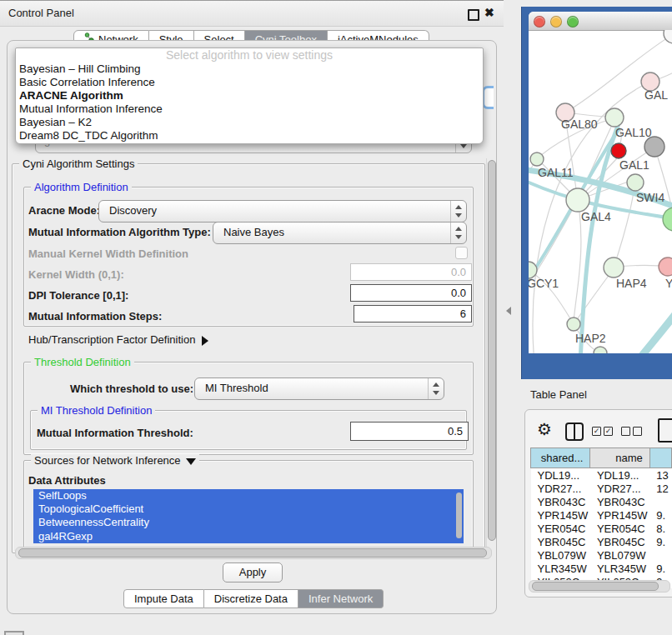 The width and height of the screenshot is (672, 635). Describe the element at coordinates (249, 69) in the screenshot. I see `algorithm-option-bayesian-hill-climbing: Bayesian – Hill Climbing` at that location.